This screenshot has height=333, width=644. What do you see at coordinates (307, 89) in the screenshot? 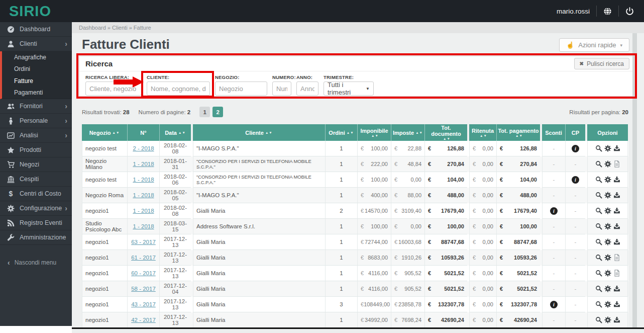
I see `anno-input` at bounding box center [307, 89].